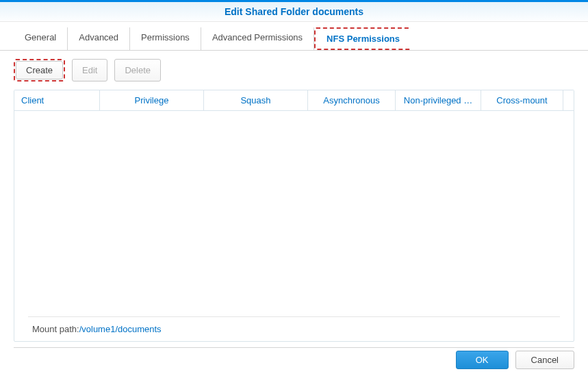  I want to click on create-highlight: Create, so click(40, 70).